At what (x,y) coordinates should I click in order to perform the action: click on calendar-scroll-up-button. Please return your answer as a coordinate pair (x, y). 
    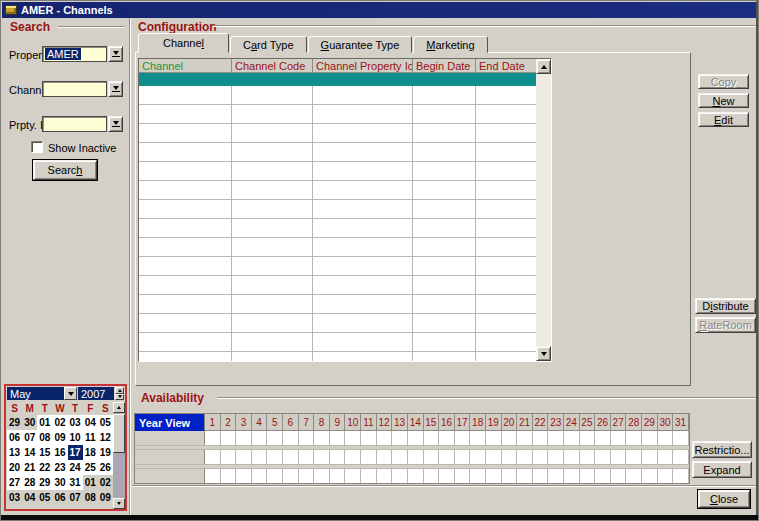
    Looking at the image, I should click on (119, 408).